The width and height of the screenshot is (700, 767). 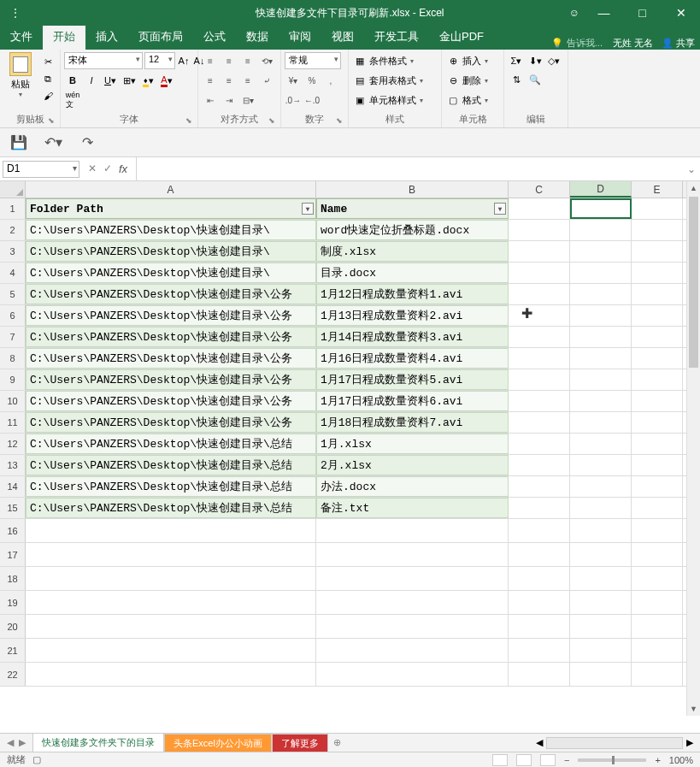 I want to click on format-cells-button: ▢格式▾, so click(x=468, y=100).